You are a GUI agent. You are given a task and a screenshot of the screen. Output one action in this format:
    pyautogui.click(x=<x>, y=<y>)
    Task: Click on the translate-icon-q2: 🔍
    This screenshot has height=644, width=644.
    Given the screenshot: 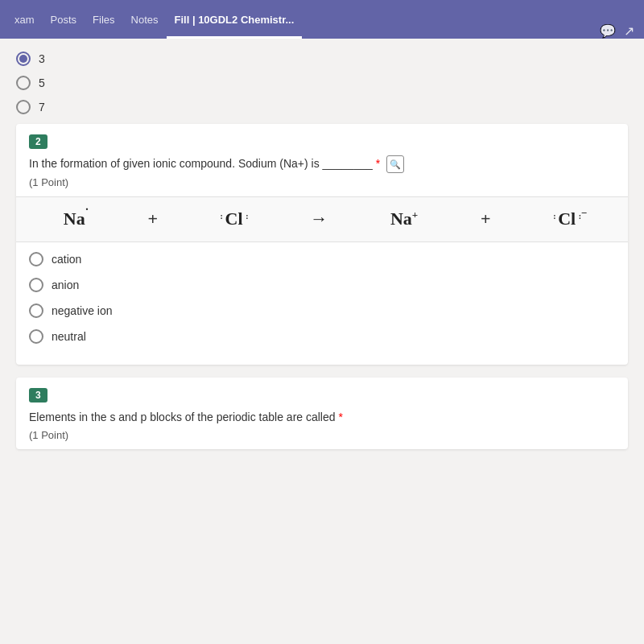 What is the action you would take?
    pyautogui.click(x=395, y=164)
    